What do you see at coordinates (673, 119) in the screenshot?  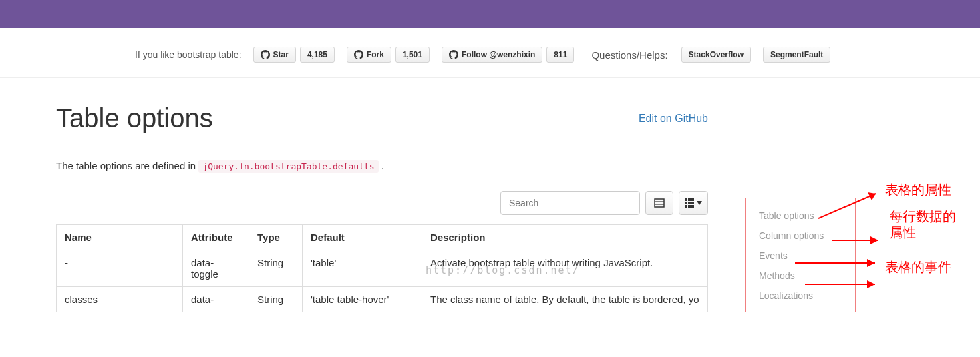 I see `edit-on-github-link: Edit on GitHub` at bounding box center [673, 119].